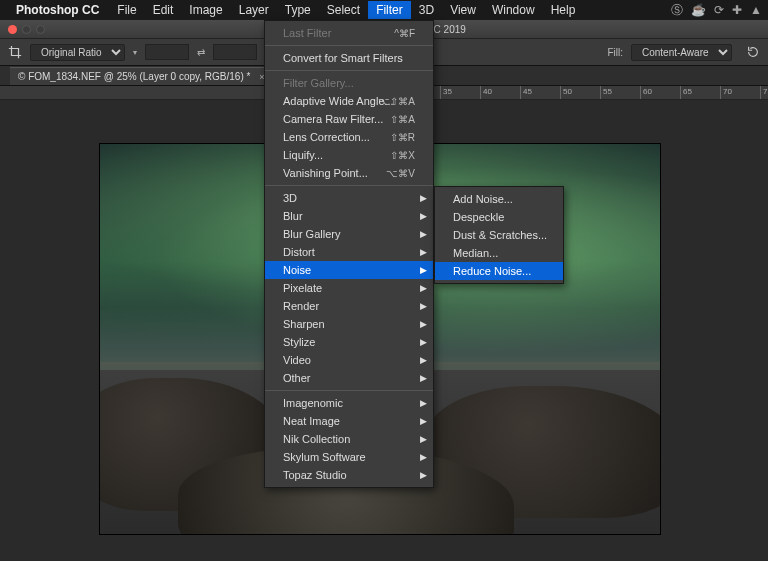  Describe the element at coordinates (141, 76) in the screenshot. I see `document-tab: © FOM_1834.NEF @ 25% (Layer 0 copy, RGB/…` at that location.